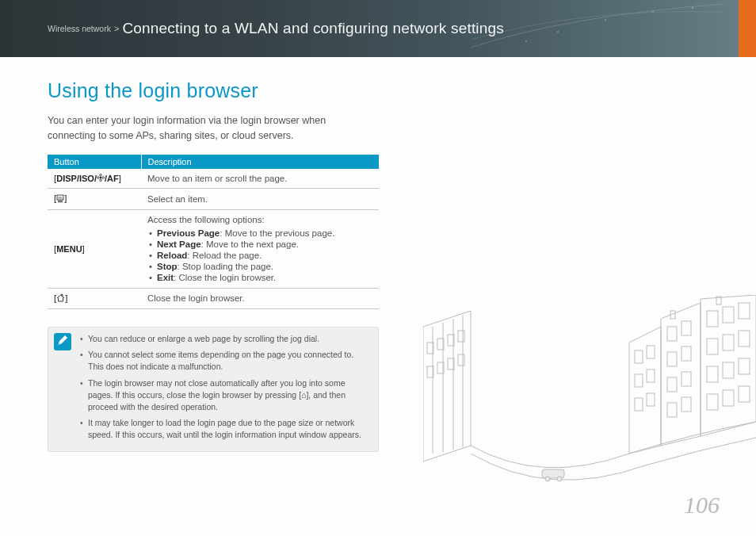 This screenshot has width=756, height=536. What do you see at coordinates (702, 505) in the screenshot?
I see `page-number: 106` at bounding box center [702, 505].